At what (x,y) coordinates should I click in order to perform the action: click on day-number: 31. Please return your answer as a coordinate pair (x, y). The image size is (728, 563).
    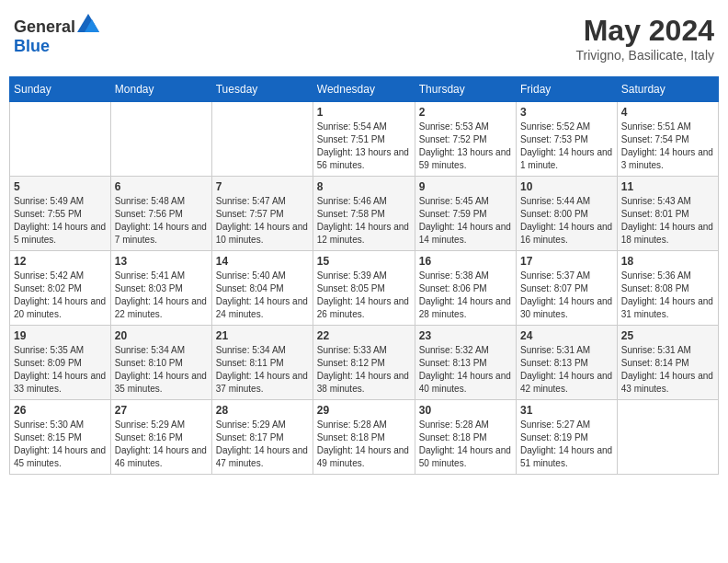
    Looking at the image, I should click on (566, 410).